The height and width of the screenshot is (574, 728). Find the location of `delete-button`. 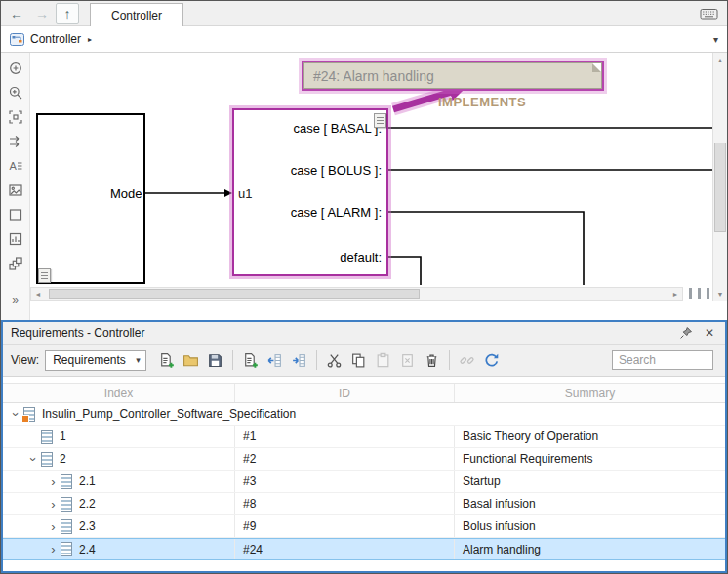

delete-button is located at coordinates (431, 360).